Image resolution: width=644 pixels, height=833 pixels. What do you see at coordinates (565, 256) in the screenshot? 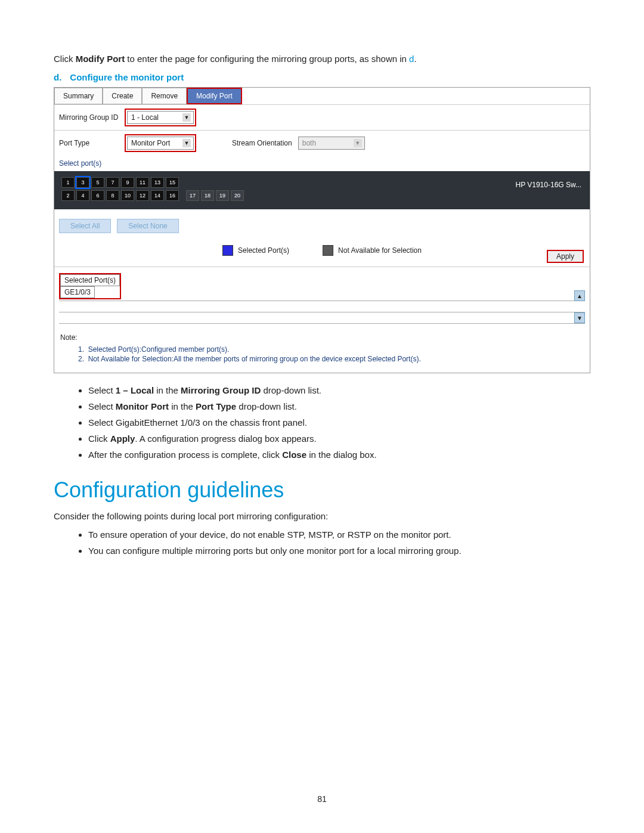
I see `apply-button: Apply` at bounding box center [565, 256].